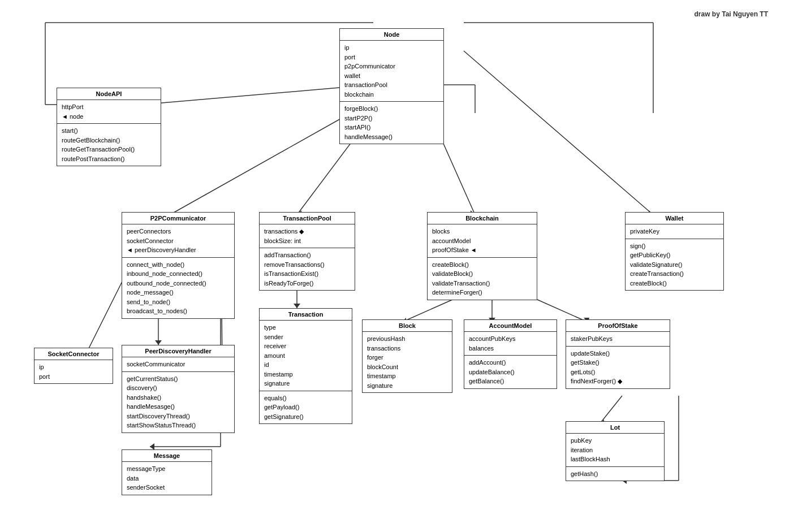 The image size is (785, 532). Describe the element at coordinates (618, 326) in the screenshot. I see `class-proofofstake-title: ProofOfStake` at that location.